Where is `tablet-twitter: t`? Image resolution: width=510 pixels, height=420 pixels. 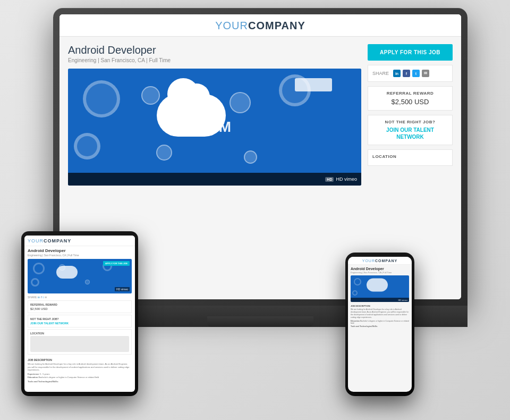
tablet-twitter: t is located at coordinates (44, 297).